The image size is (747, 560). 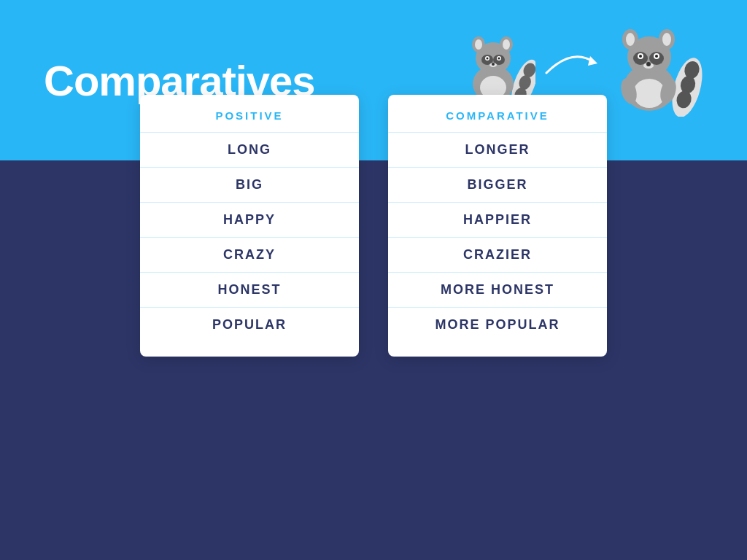 What do you see at coordinates (249, 220) in the screenshot?
I see `positive-row-happy: HAPPY` at bounding box center [249, 220].